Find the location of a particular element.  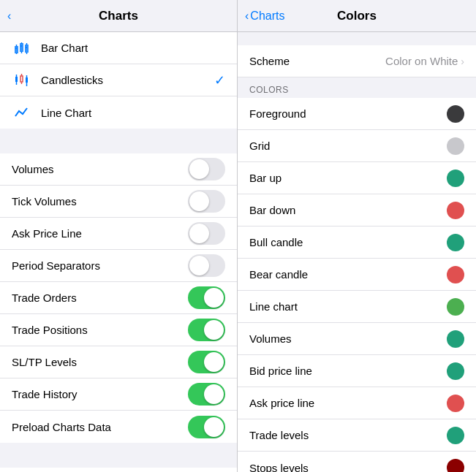

period-separators-label: Period Separators is located at coordinates (99, 266).